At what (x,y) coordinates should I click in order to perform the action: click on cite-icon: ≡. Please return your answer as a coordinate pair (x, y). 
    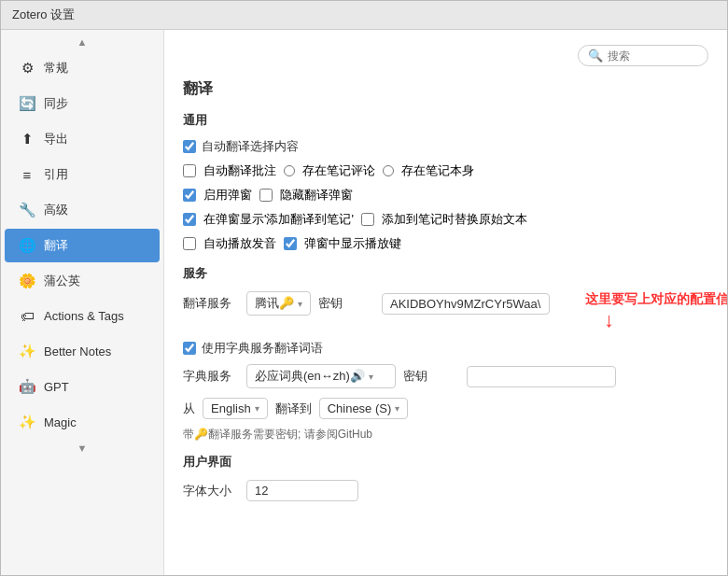
    Looking at the image, I should click on (27, 176).